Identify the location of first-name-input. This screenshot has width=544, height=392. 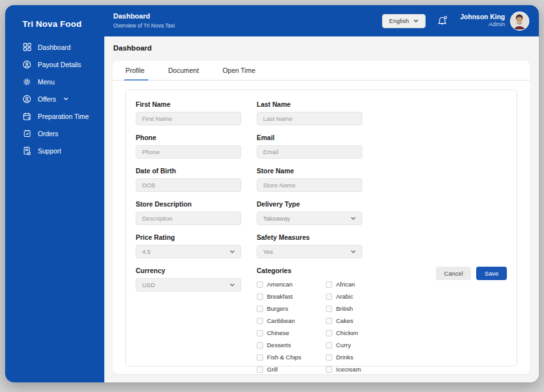
(188, 119).